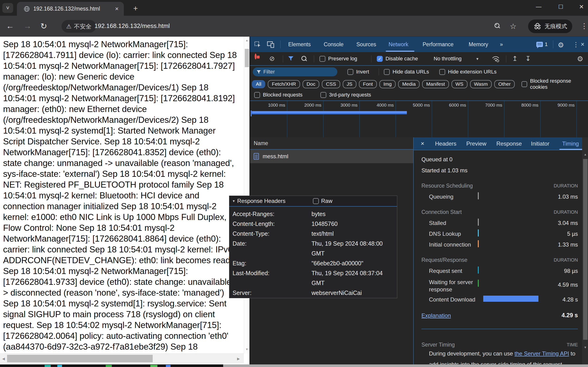 Image resolution: width=588 pixels, height=367 pixels. I want to click on device-toolbar-button, so click(271, 45).